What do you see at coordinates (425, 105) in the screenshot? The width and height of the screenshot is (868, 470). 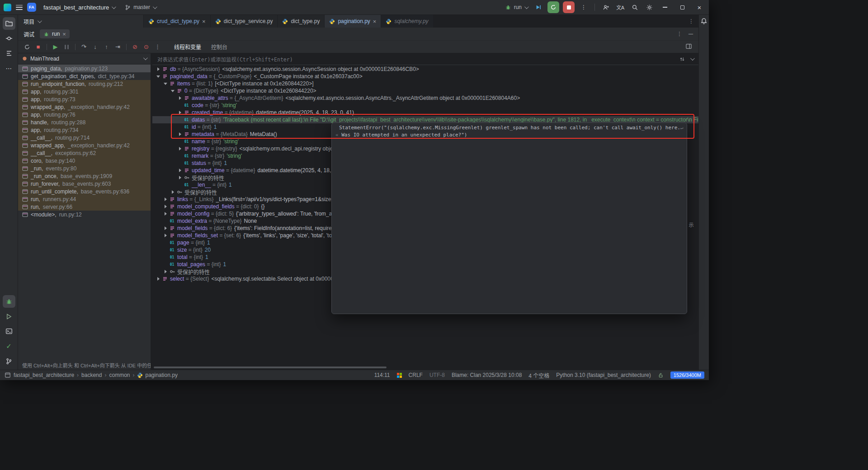 I see `variable-row-code: 01code = {str}'string'` at bounding box center [425, 105].